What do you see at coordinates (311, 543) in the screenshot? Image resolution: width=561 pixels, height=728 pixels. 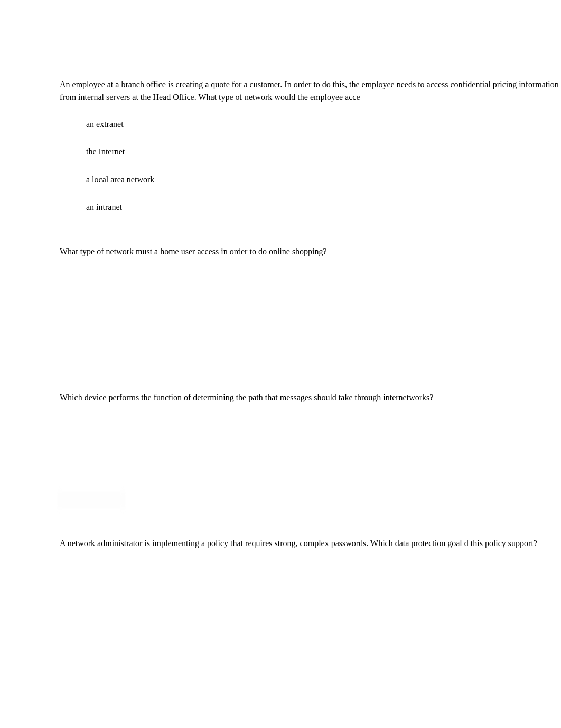 I see `question-4: A network administrator is implementing …` at bounding box center [311, 543].